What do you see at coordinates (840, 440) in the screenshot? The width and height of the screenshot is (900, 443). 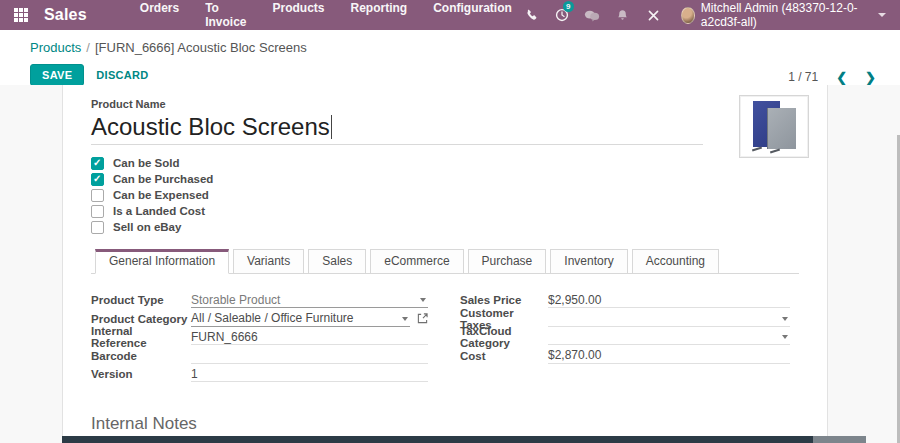 I see `bottom-bar-gray-segment` at bounding box center [840, 440].